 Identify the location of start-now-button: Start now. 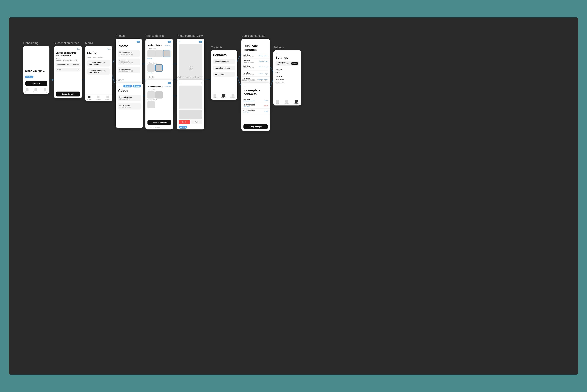
(36, 84).